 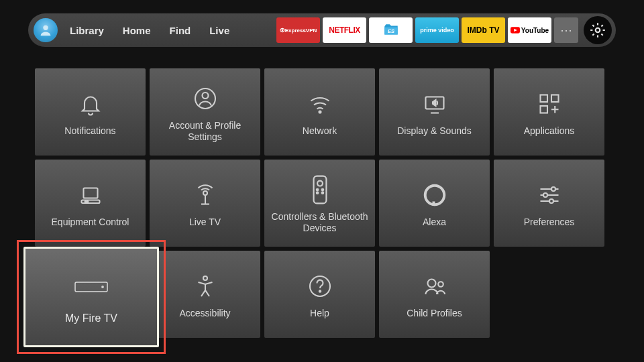 What do you see at coordinates (598, 30) in the screenshot?
I see `gear-icon` at bounding box center [598, 30].